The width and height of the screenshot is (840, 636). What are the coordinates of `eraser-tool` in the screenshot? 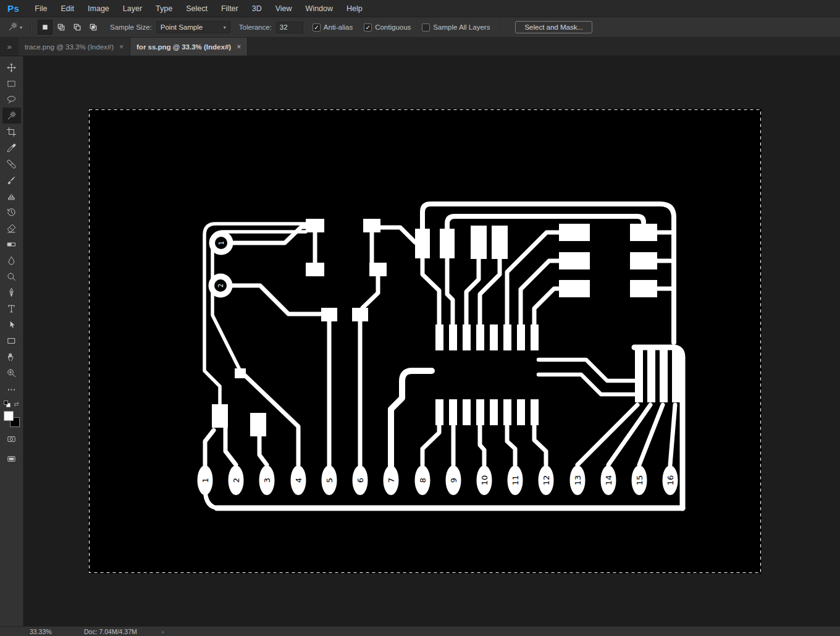 It's located at (12, 228).